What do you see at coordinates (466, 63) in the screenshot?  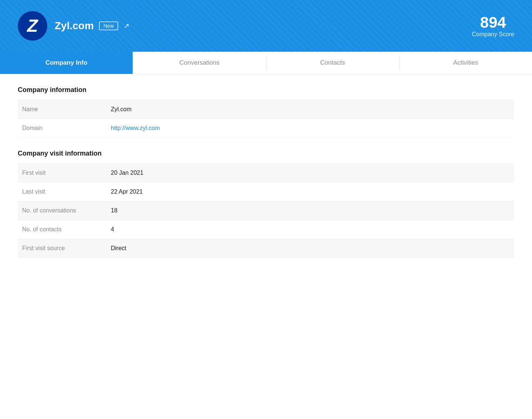 I see `tab-activities-label: Activities` at bounding box center [466, 63].